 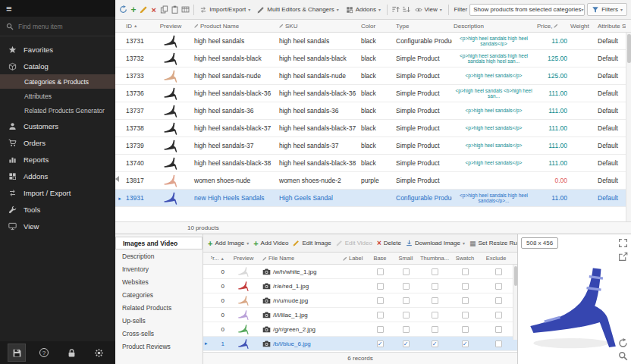 I want to click on sidebar-item-reports: Reports, so click(x=58, y=159).